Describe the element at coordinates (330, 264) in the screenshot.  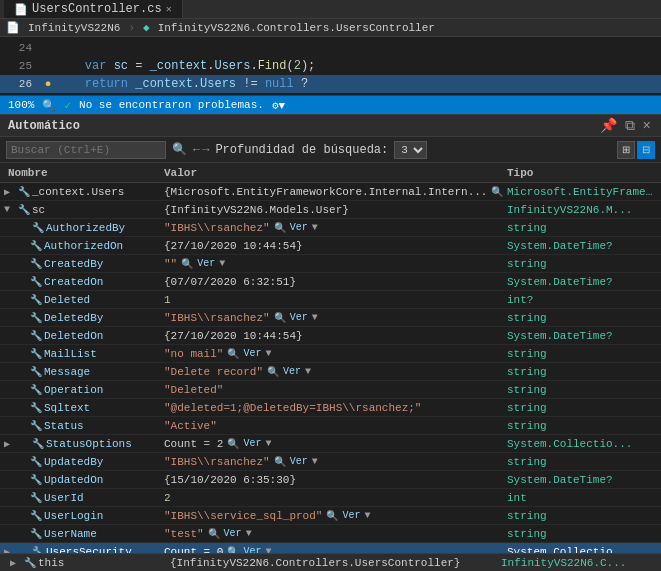
I see `table-row: 🔧 CreatedBy "" 🔍 Ver ▼ string` at that location.